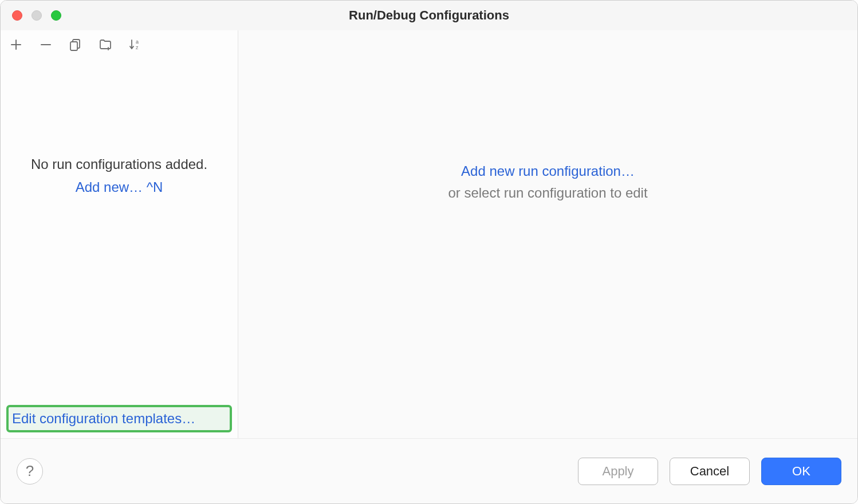 This screenshot has width=858, height=504. I want to click on edit-configuration-templates-link: Edit configuration templates…, so click(104, 418).